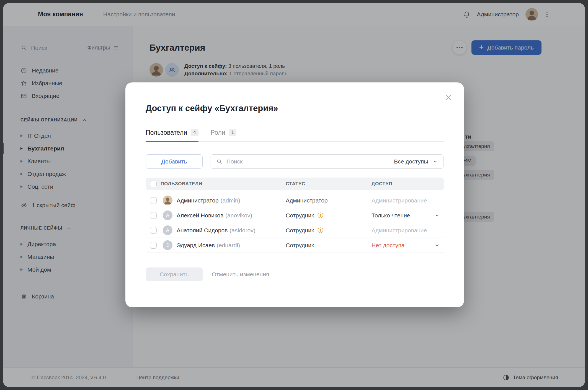 This screenshot has height=390, width=588. Describe the element at coordinates (168, 245) in the screenshot. I see `user-avatar: Э` at that location.